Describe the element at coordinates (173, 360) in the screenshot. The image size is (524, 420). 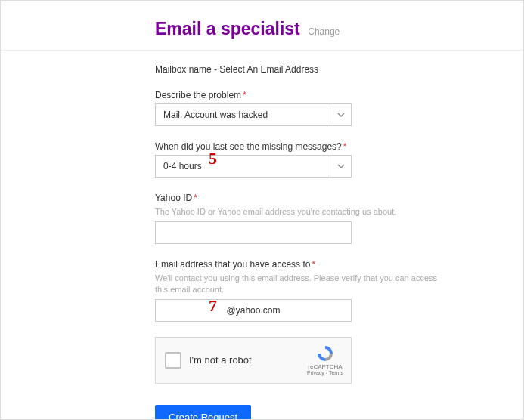
I see `recaptcha-checkbox` at that location.